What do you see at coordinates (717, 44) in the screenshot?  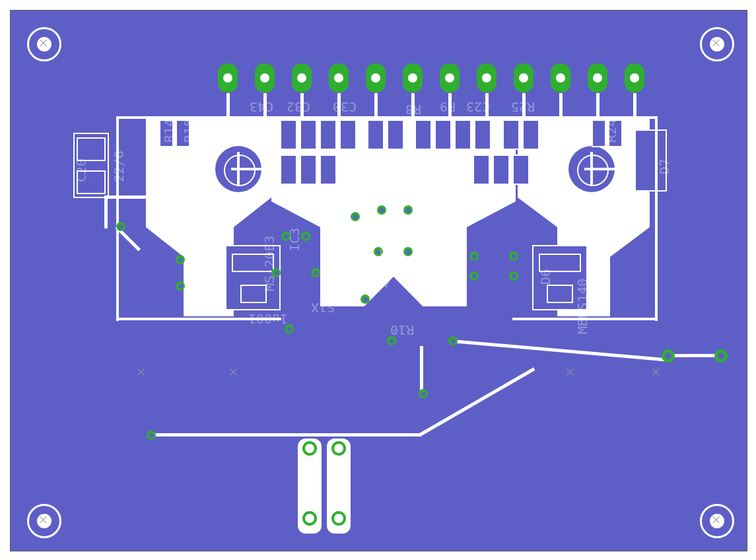 I see `mount-hole-tr` at bounding box center [717, 44].